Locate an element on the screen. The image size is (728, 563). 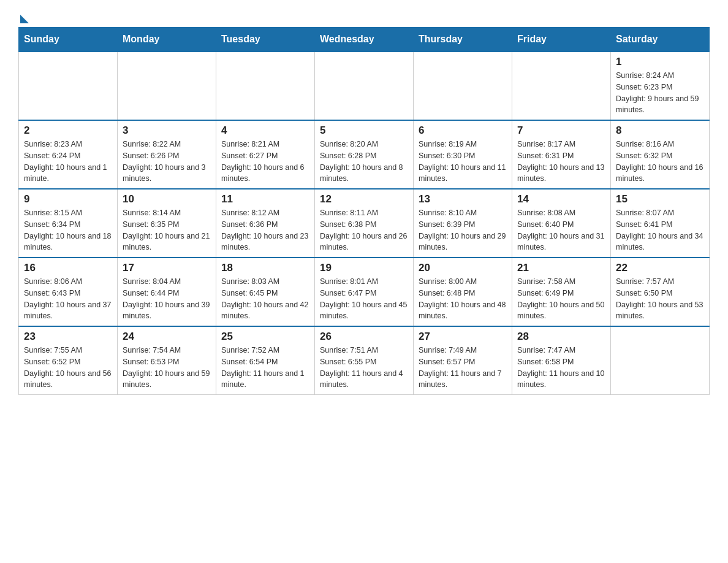
day-info: Sunrise: 8:10 AM Sunset: 6:39 PM Dayligh… is located at coordinates (463, 231).